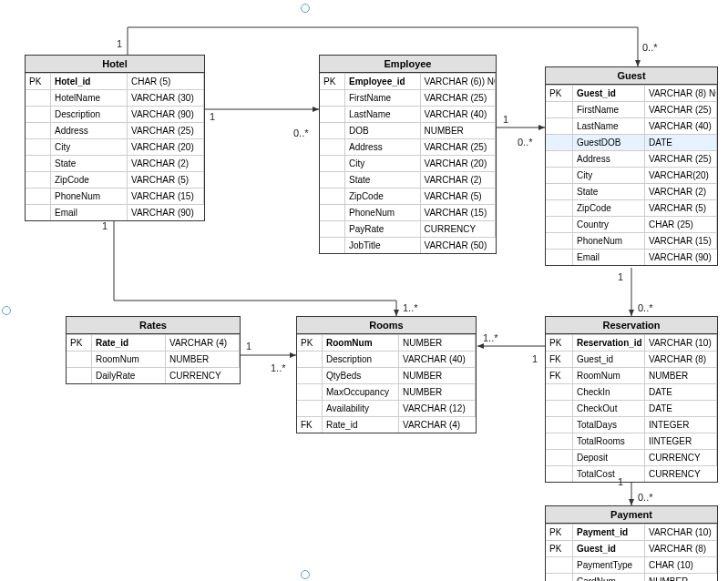  What do you see at coordinates (459, 163) in the screenshot?
I see `column-type-cell: VARCHAR (20)` at bounding box center [459, 163].